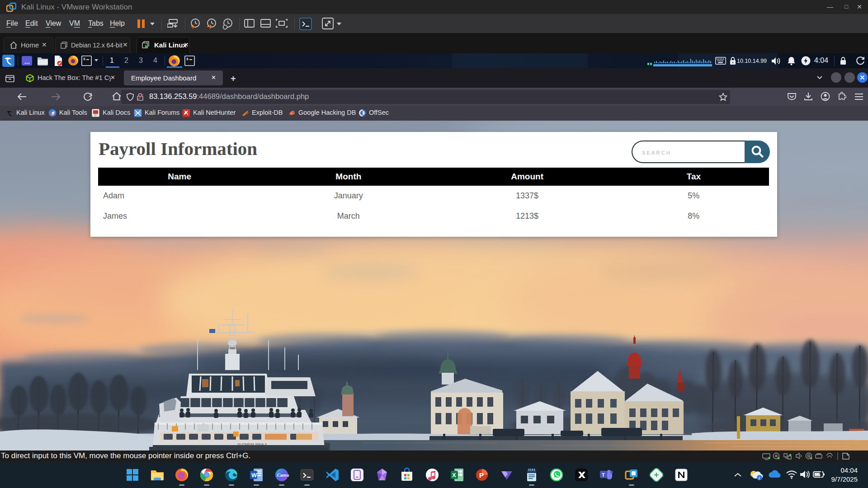 The image size is (868, 488). What do you see at coordinates (283, 475) in the screenshot?
I see `svg-text: Canva` at bounding box center [283, 475].